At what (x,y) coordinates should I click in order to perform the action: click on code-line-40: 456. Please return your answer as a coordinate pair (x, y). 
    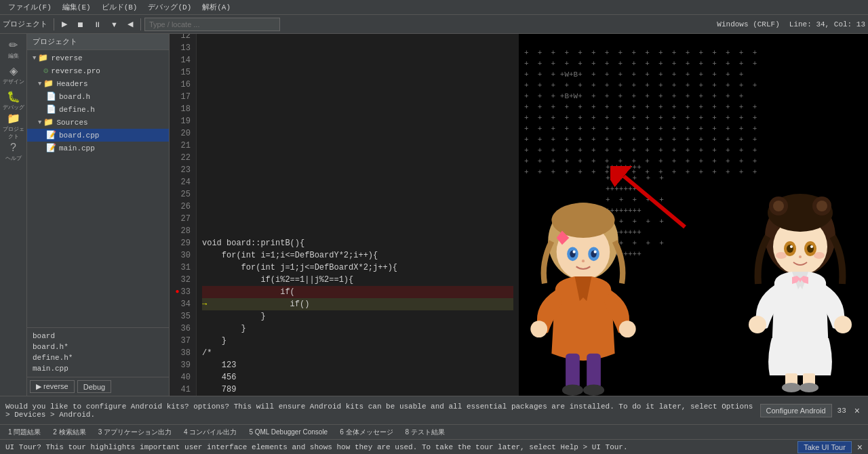
    Looking at the image, I should click on (358, 377).